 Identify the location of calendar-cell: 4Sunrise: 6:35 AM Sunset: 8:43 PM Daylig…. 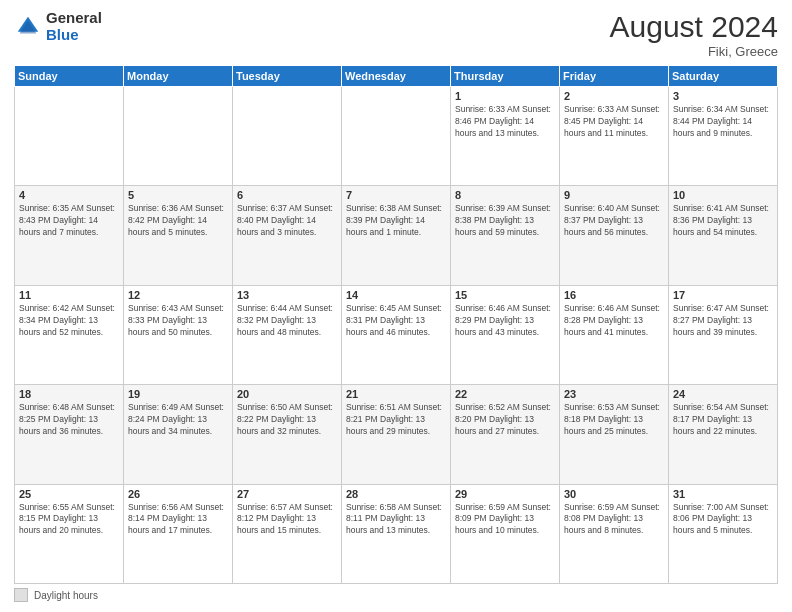
(70, 236).